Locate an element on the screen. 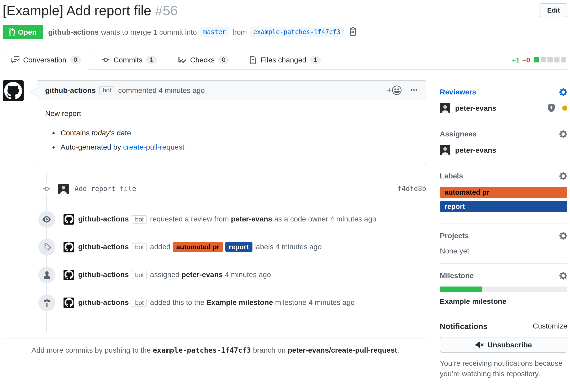  tab-commits: Commits 1 is located at coordinates (129, 60).